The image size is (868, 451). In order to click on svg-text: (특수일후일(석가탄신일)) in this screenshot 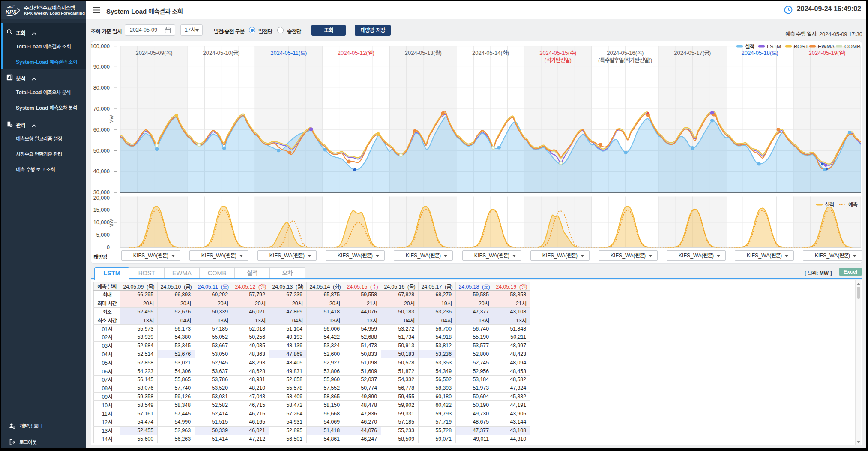, I will do `click(626, 60)`.